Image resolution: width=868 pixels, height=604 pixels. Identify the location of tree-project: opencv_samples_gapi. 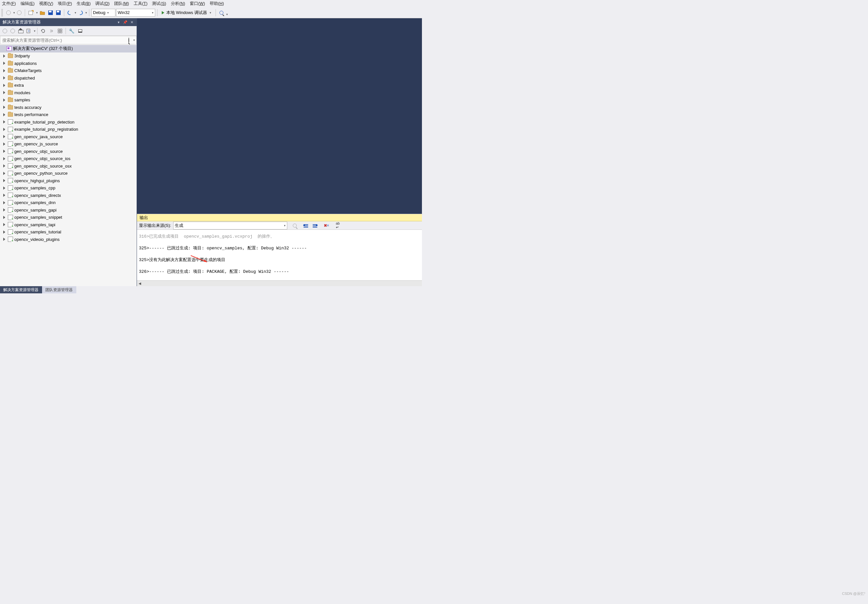
(68, 210).